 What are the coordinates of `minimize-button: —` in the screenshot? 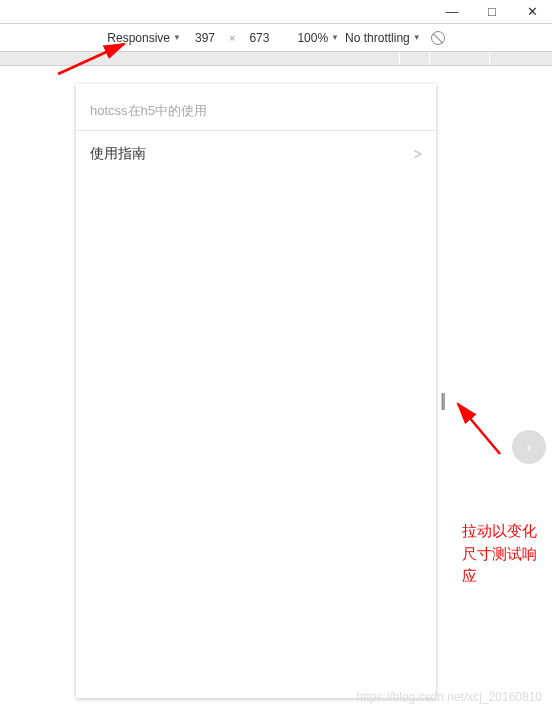 It's located at (452, 12).